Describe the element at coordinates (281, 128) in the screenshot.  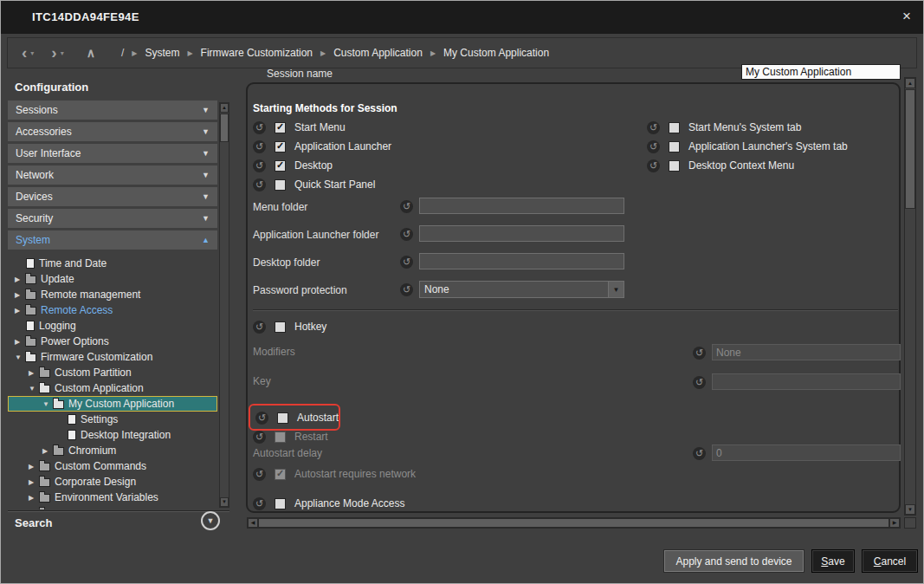
I see `checkbox-start-menu` at that location.